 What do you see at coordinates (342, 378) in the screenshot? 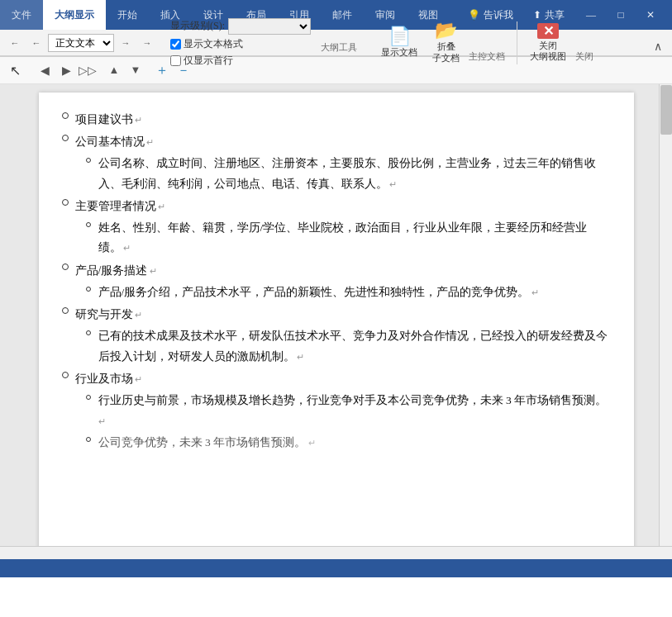
I see `outline-text: 行业及市场 ↵` at bounding box center [342, 378].